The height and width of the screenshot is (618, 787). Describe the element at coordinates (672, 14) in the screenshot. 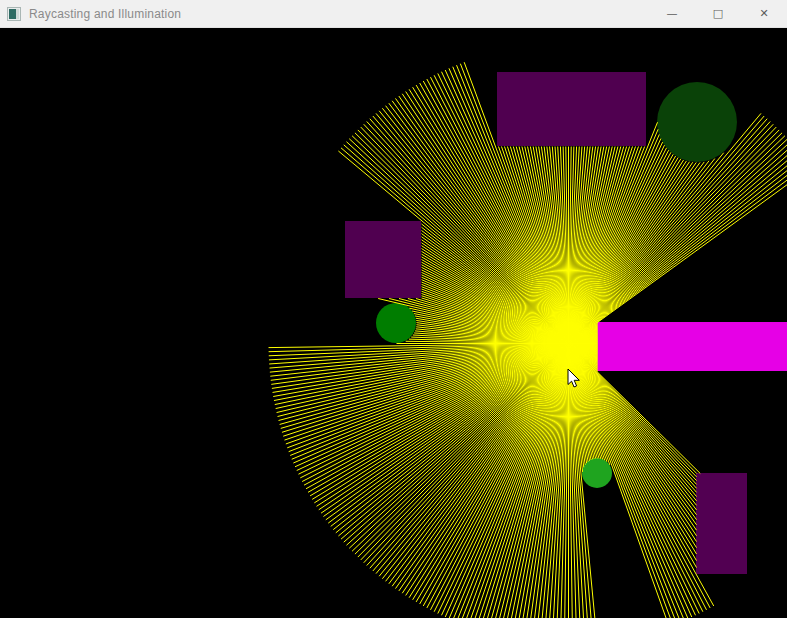

I see `minimize-button: —` at that location.